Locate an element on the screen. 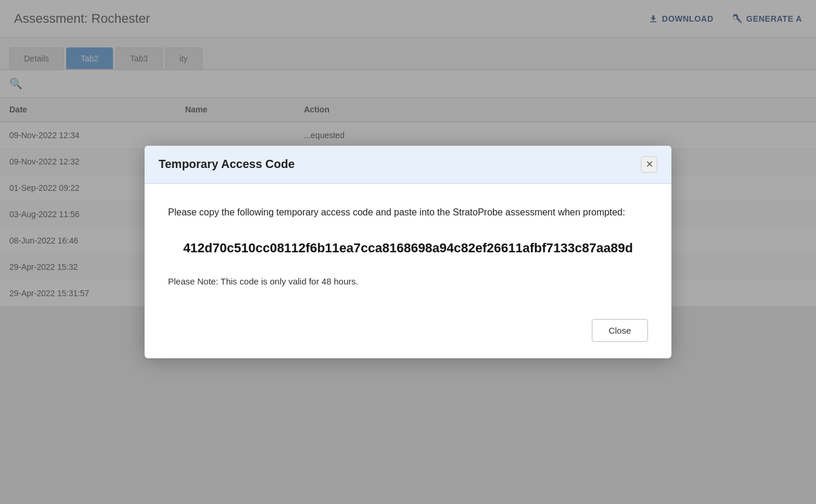 This screenshot has width=816, height=504. modal-header: Temporary Access Code ✕ is located at coordinates (408, 165).